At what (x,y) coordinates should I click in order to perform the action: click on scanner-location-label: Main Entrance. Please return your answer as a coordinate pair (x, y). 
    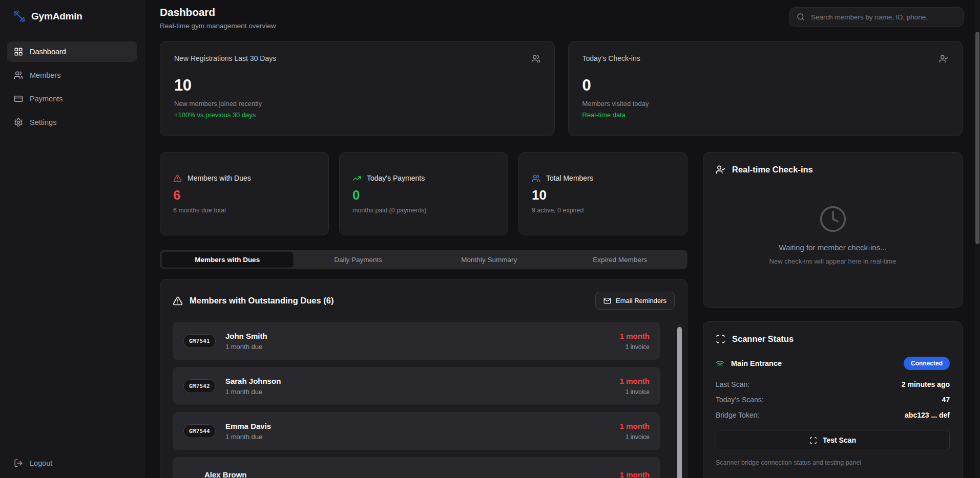
    Looking at the image, I should click on (756, 363).